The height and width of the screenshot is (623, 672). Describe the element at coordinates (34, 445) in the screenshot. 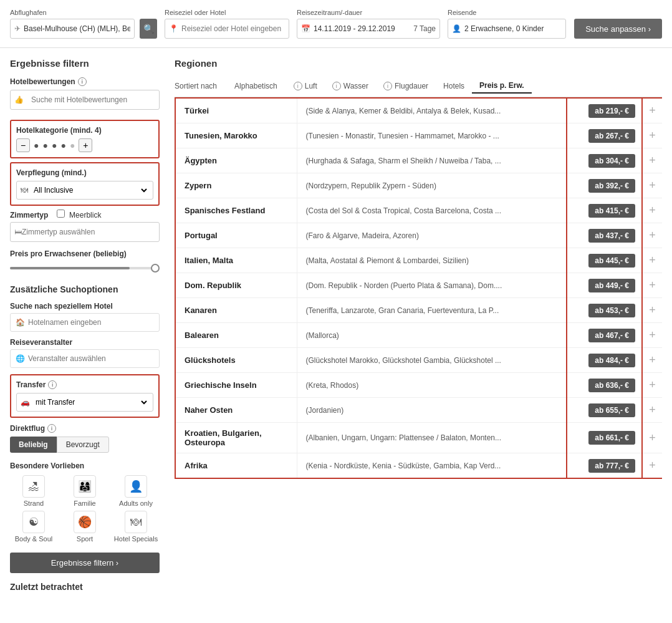

I see `direktflug-beliebig-button: Beliebig` at that location.